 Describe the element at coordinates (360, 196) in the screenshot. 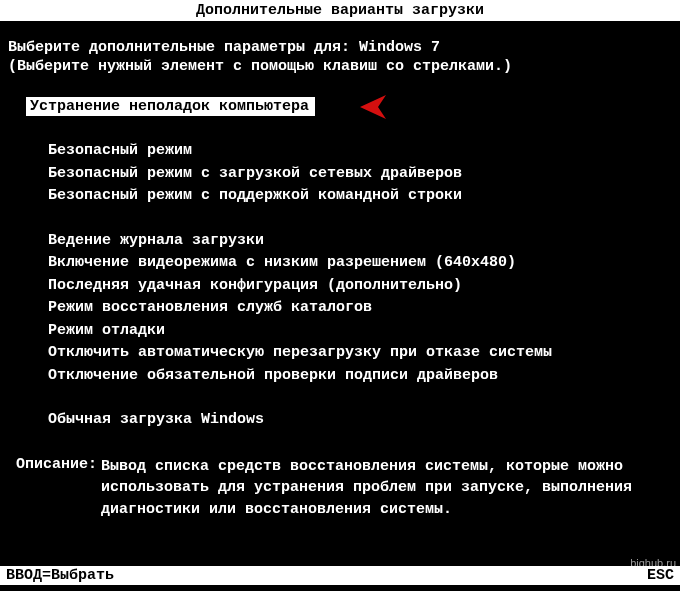

I see `boot-option: Безопасный режим с поддержкой командной …` at that location.